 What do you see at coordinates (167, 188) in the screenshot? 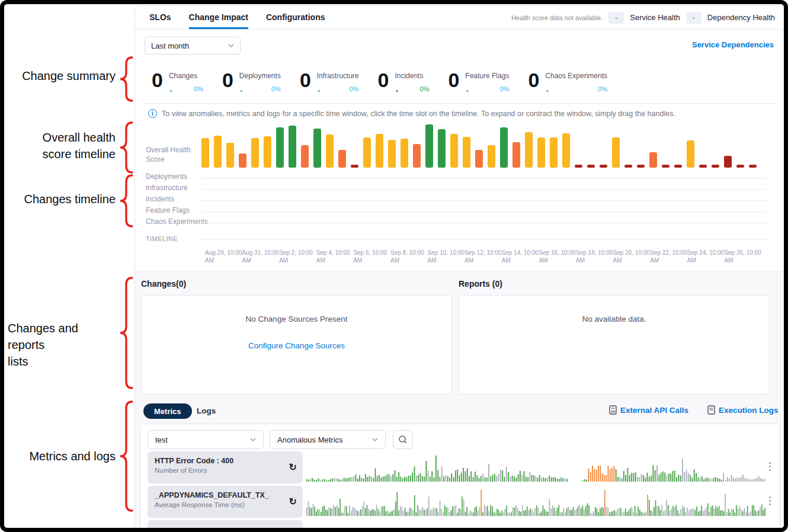
I see `timeline-row-label: Infrastructure` at bounding box center [167, 188].